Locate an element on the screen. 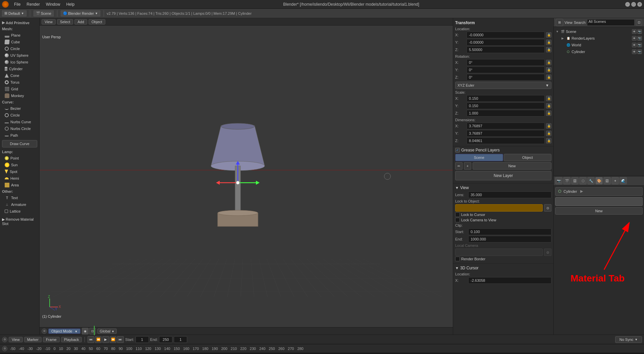 The image size is (644, 354). props-tab-camera: 📷 is located at coordinates (559, 181).